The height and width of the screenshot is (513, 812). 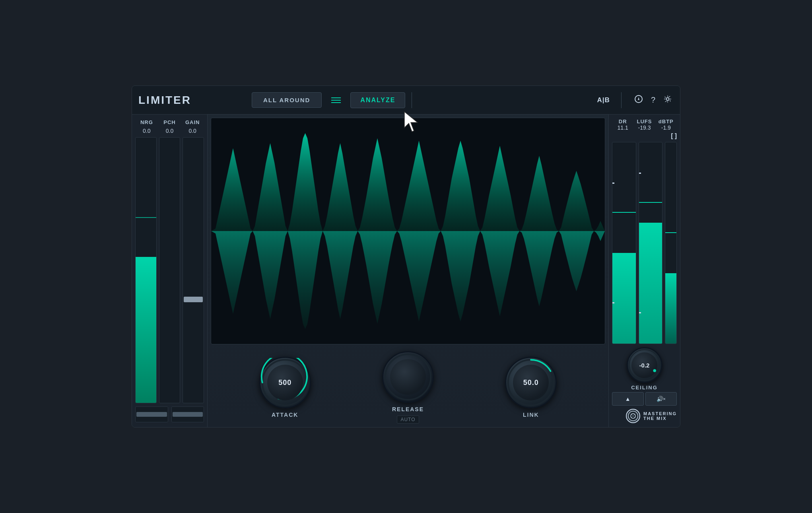 What do you see at coordinates (408, 387) in the screenshot?
I see `controls-row: 500 ATTACK RELEASE AUTO` at bounding box center [408, 387].